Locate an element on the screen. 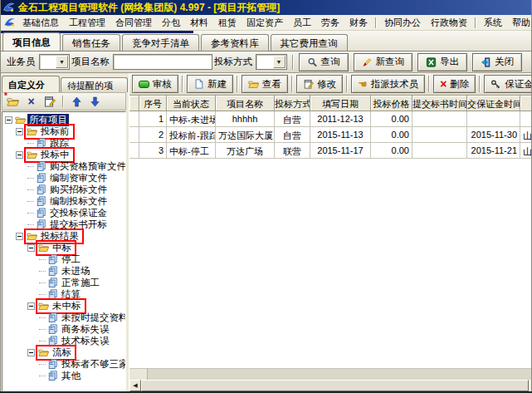 The height and width of the screenshot is (393, 532). tree-node-prepare-prequal-docs: 编制资审文件 is located at coordinates (64, 178).